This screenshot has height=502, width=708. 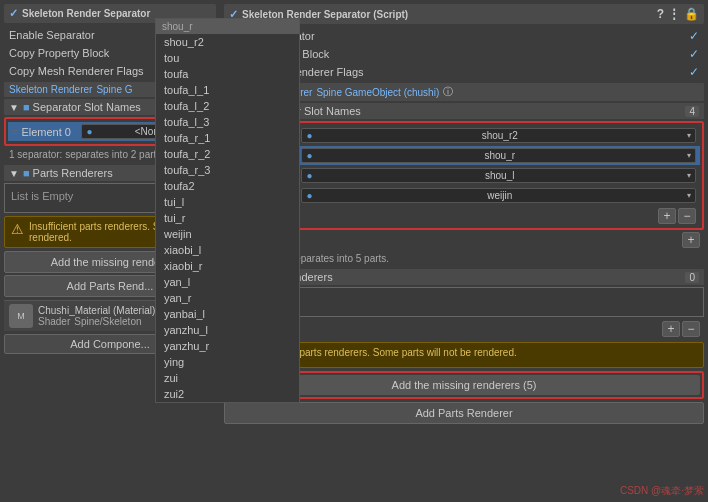 I want to click on spine-tab-left: Spine G, so click(x=114, y=90).